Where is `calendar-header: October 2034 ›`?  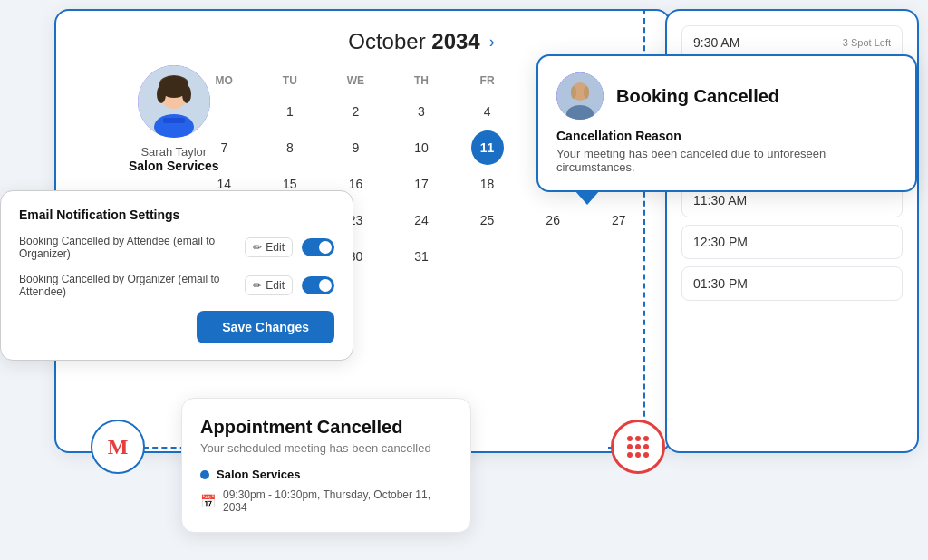 calendar-header: October 2034 › is located at coordinates (421, 42).